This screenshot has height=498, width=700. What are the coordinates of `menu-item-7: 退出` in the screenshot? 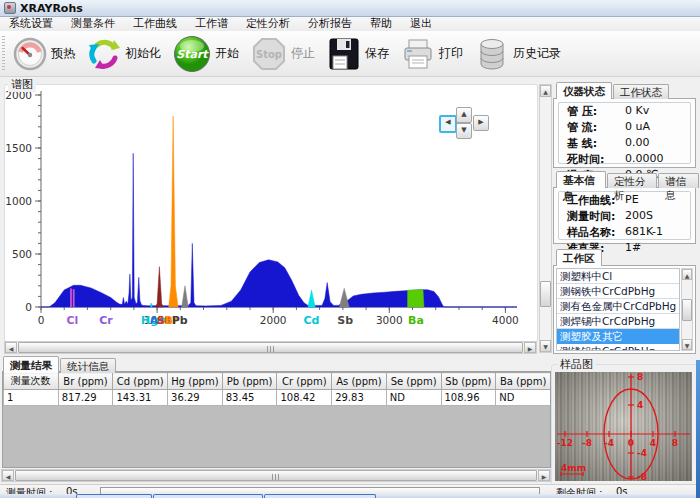 It's located at (421, 24).